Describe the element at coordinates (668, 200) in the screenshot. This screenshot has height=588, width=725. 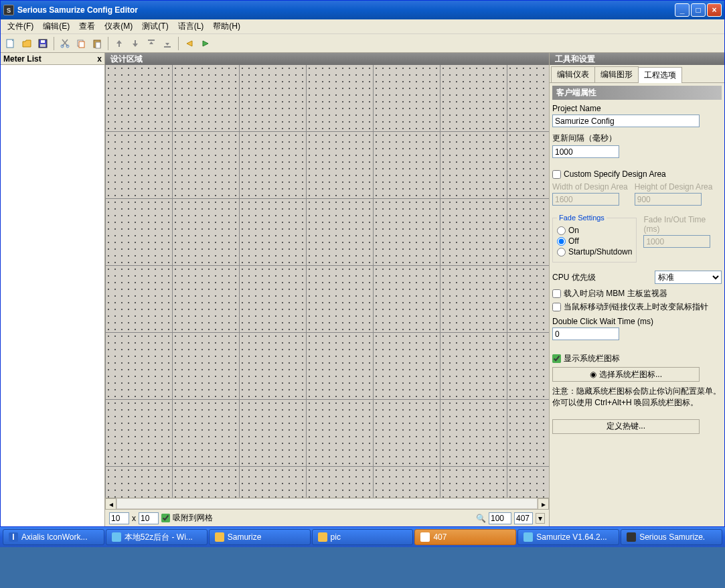
I see `height-input` at that location.